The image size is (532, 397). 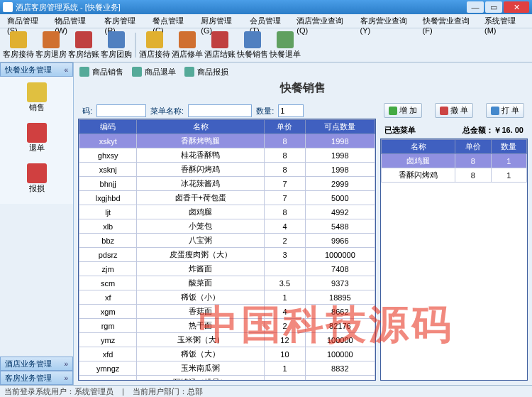 What do you see at coordinates (240, 7) in the screenshot?
I see `window-title: 酒店客房管理系统 - [快餐业务]` at bounding box center [240, 7].